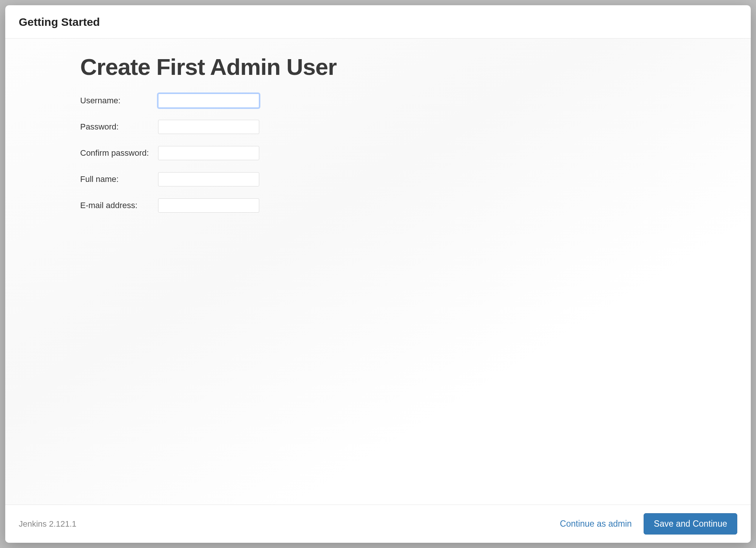 This screenshot has width=756, height=548. Describe the element at coordinates (119, 179) in the screenshot. I see `full-name-label: Full name:` at that location.